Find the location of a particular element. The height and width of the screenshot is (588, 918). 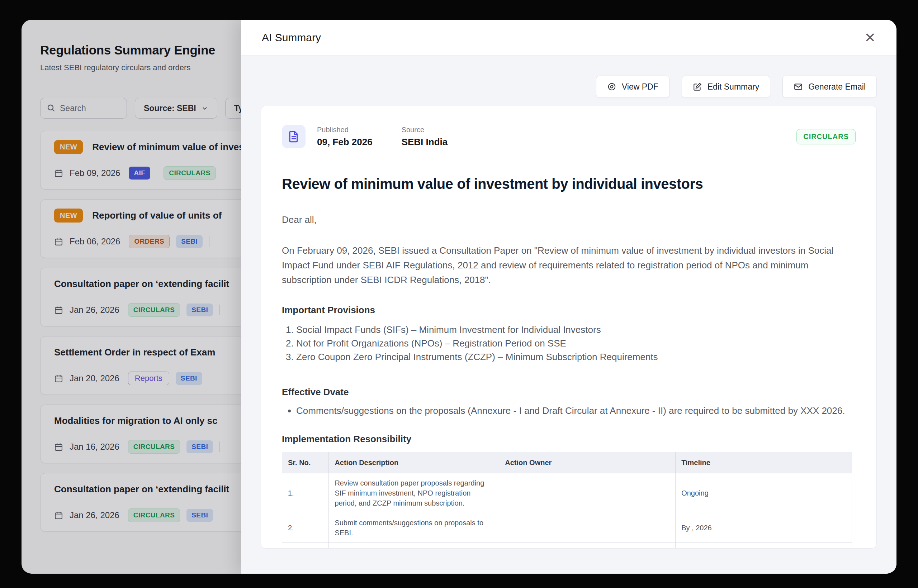

edit-icon is located at coordinates (698, 87).